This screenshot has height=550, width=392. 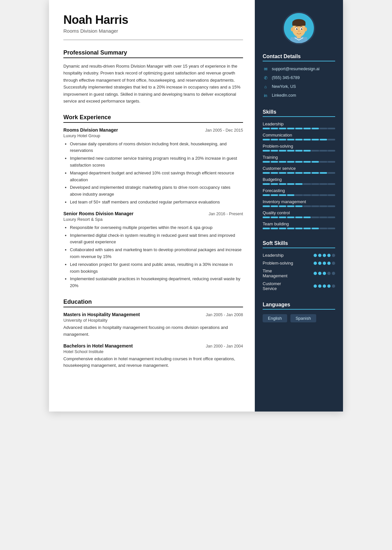 What do you see at coordinates (153, 346) in the screenshot?
I see `edu-2-header: Bachelors in Hotel Management Jan 2000 -…` at bounding box center [153, 346].